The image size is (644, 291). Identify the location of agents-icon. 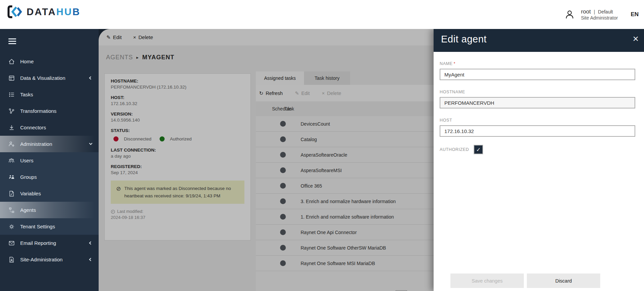
(11, 210).